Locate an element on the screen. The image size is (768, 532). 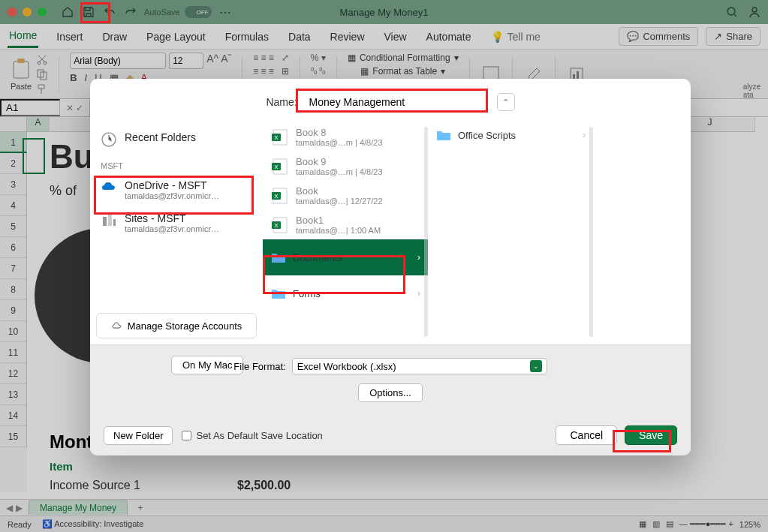
file-format-label: File Format: is located at coordinates (260, 366).